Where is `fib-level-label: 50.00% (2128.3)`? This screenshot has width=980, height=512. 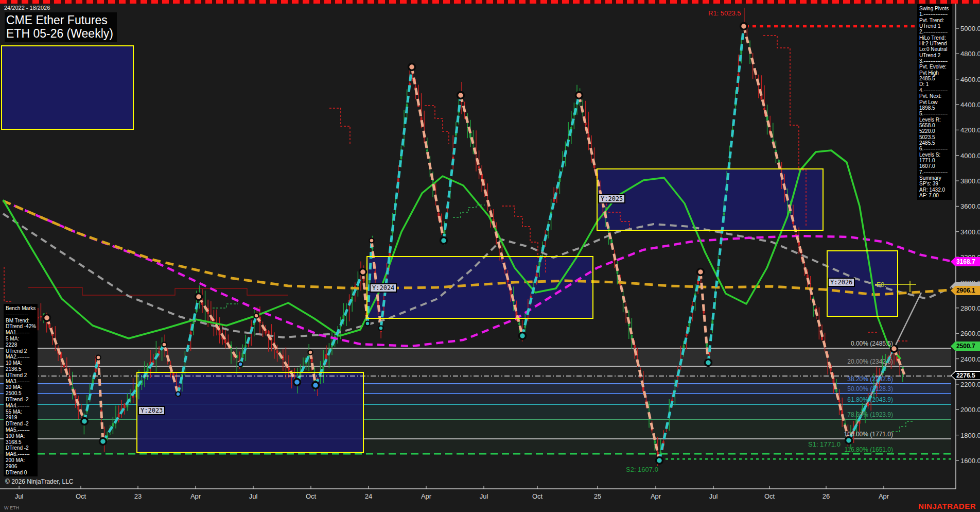 fib-level-label: 50.00% (2128.3) is located at coordinates (852, 389).